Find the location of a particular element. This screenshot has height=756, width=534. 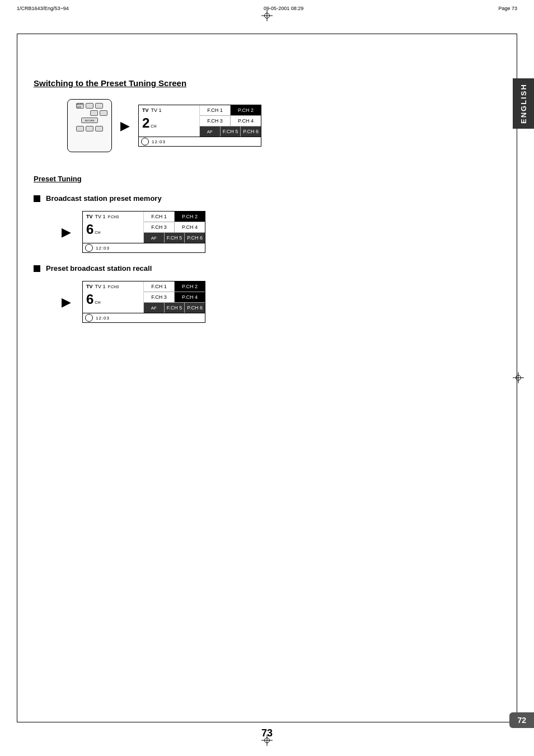

big-num-1: 2 is located at coordinates (146, 123).